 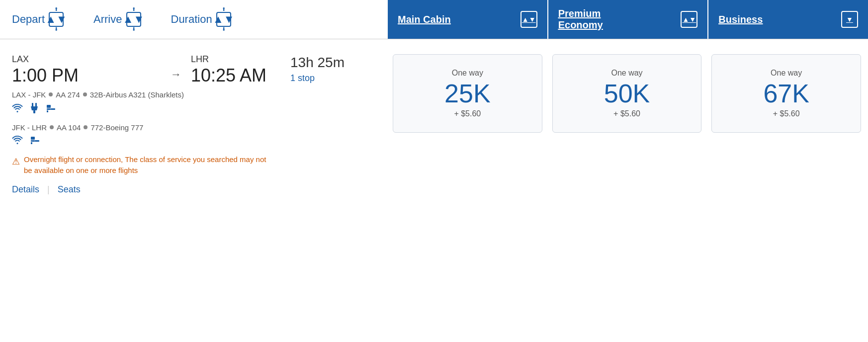 What do you see at coordinates (194, 127) in the screenshot?
I see `leg2-info: JFK - LHR AA 104 772-Boeing 777` at bounding box center [194, 127].